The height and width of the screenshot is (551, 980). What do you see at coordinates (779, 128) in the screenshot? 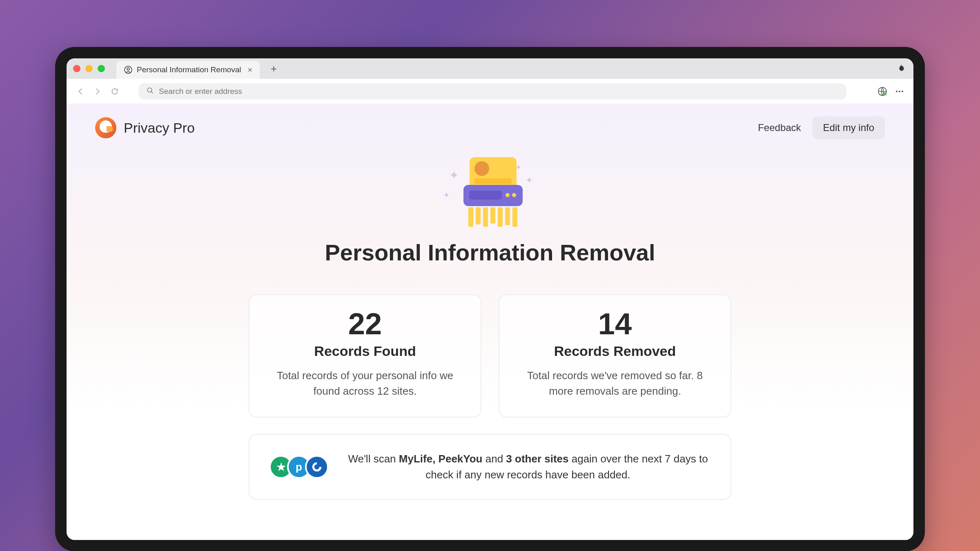
I see `feedback-link: Feedback` at bounding box center [779, 128].